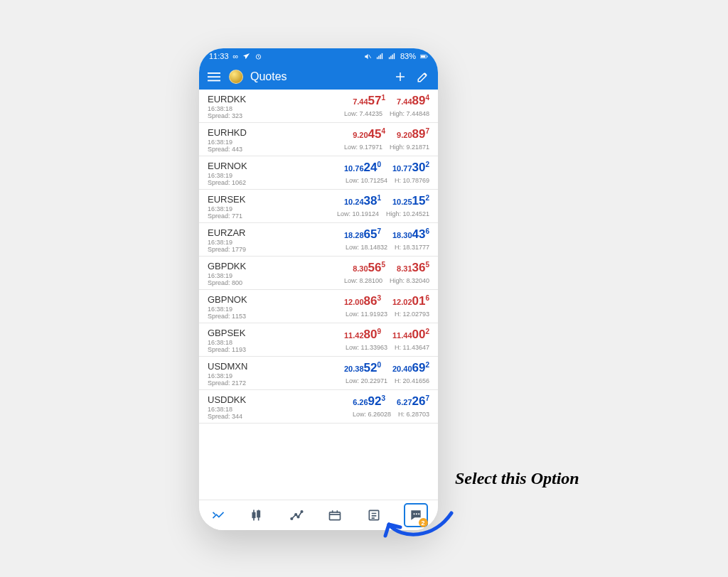  I want to click on low-value: Low: 7.44235, so click(363, 114).